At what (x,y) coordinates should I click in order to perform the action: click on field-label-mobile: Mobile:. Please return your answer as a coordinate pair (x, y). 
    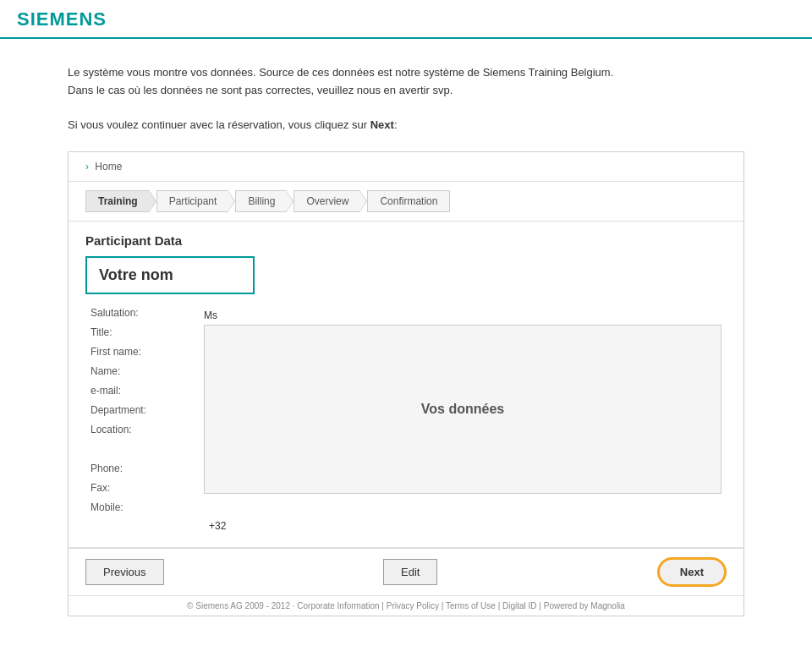
    Looking at the image, I should click on (136, 507).